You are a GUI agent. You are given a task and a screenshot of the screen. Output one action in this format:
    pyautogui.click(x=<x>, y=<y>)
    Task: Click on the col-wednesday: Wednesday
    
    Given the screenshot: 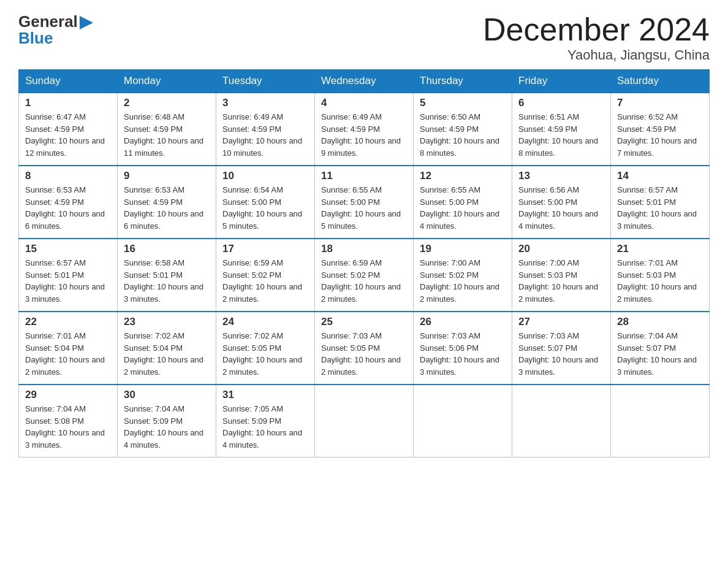 What is the action you would take?
    pyautogui.click(x=364, y=82)
    